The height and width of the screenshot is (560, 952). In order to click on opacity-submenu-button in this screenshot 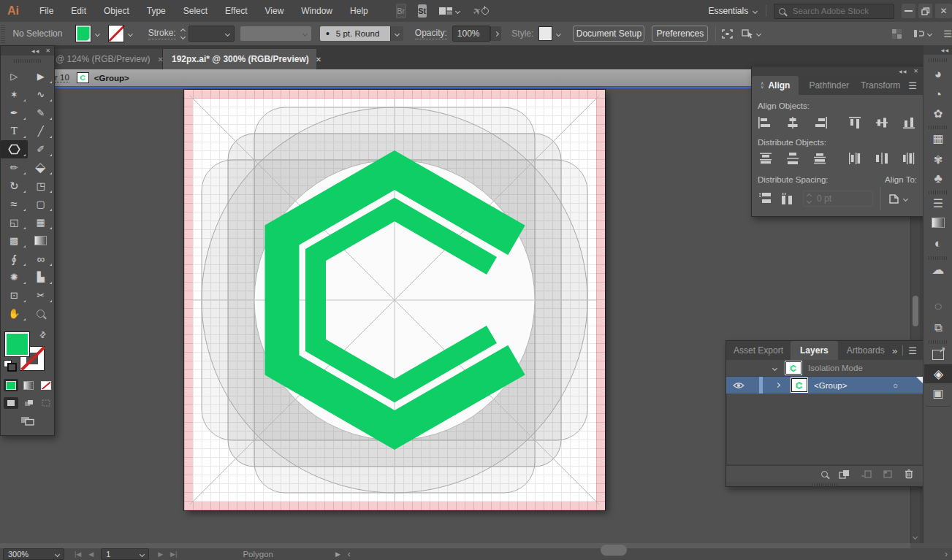, I will do `click(496, 34)`.